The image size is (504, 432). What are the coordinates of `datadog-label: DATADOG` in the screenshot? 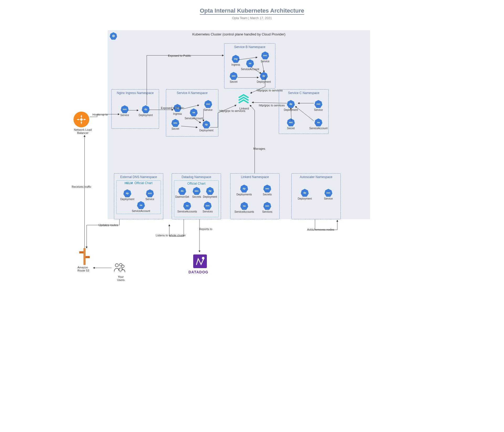 It's located at (198, 272).